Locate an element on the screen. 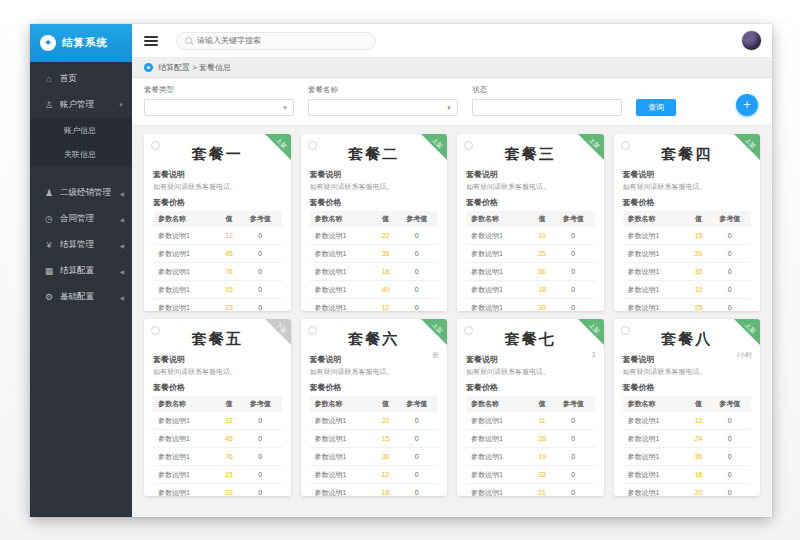 The height and width of the screenshot is (540, 800). search-input is located at coordinates (282, 40).